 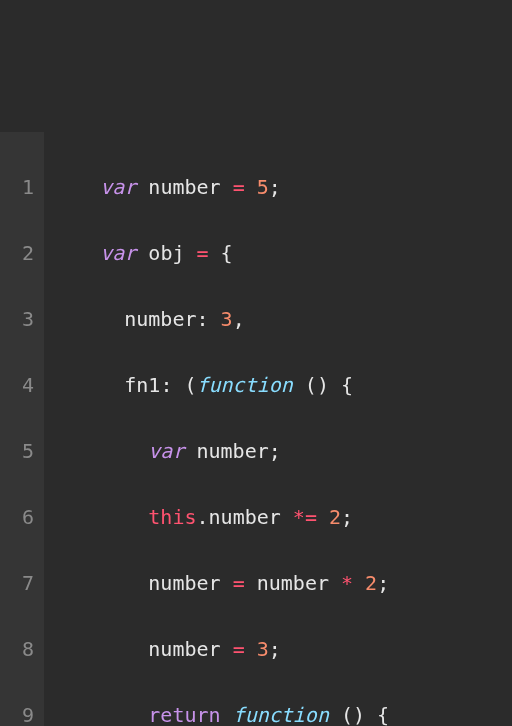 I want to click on line-number: 9, so click(x=20, y=712).